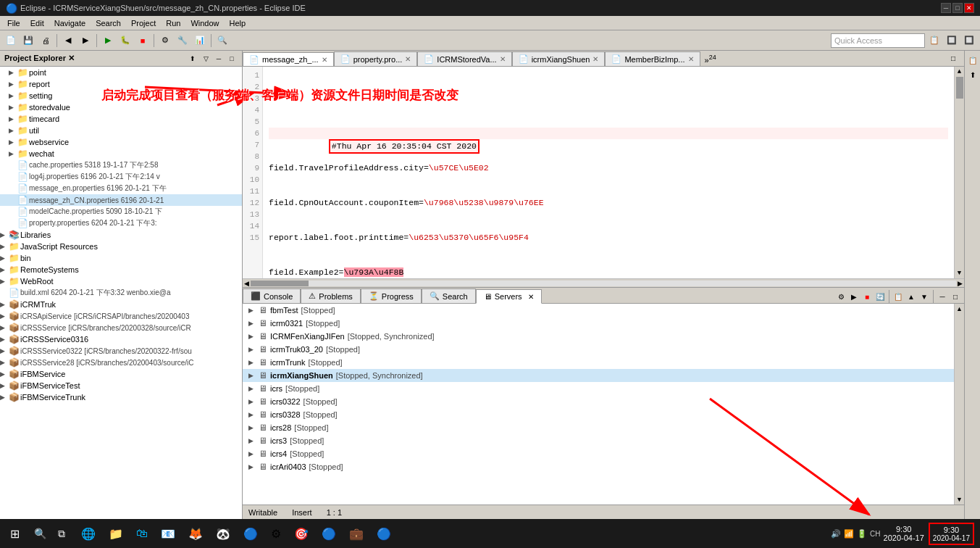 The width and height of the screenshot is (980, 548). I want to click on server-icrm0321: ▶ 🖥 icrm0321 [Stopped], so click(598, 323).